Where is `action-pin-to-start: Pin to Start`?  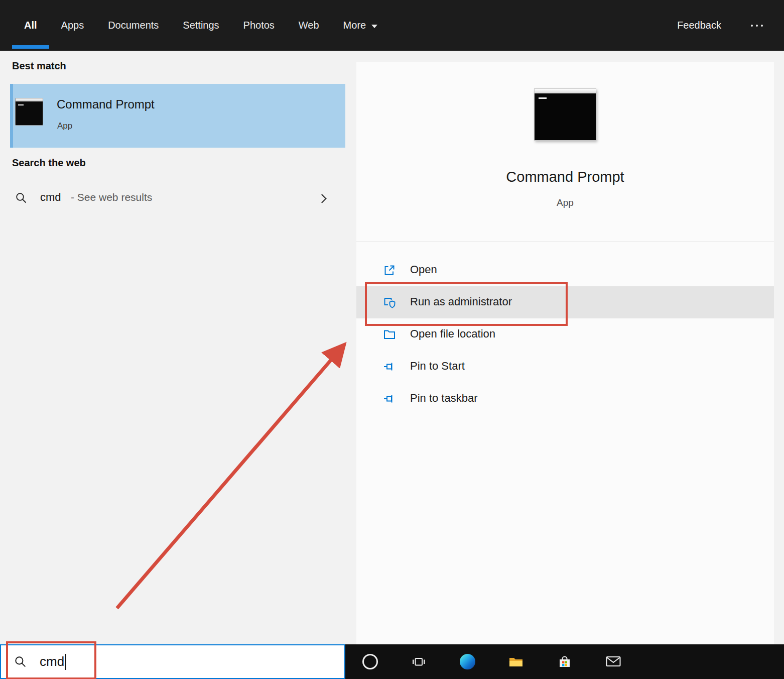
action-pin-to-start: Pin to Start is located at coordinates (565, 367).